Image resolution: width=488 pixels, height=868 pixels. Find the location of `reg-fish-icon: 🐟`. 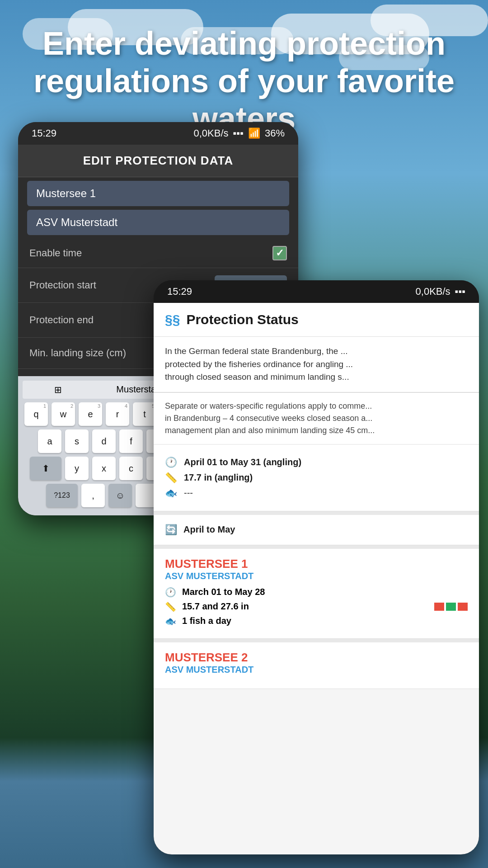

reg-fish-icon: 🐟 is located at coordinates (171, 493).